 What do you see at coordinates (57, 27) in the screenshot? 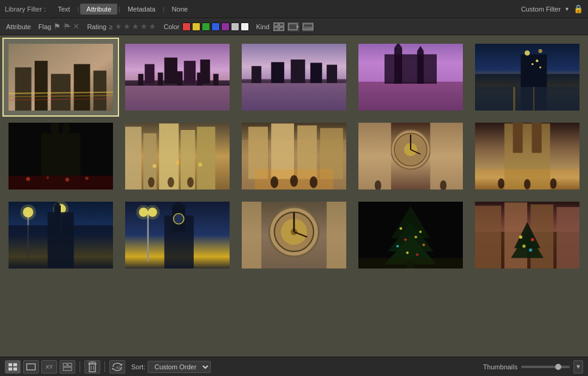
I see `flag-icon-flagged: ⚑` at bounding box center [57, 27].